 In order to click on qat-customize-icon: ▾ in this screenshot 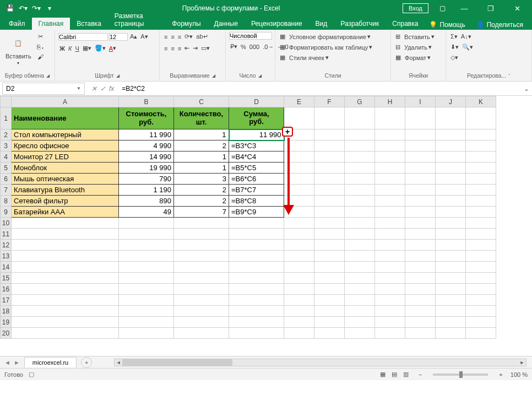, I will do `click(50, 8)`.